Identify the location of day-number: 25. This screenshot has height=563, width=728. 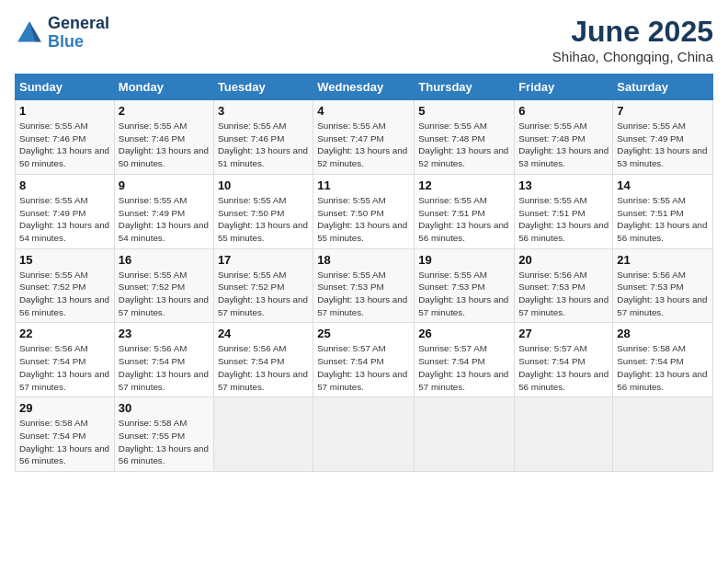
(364, 333).